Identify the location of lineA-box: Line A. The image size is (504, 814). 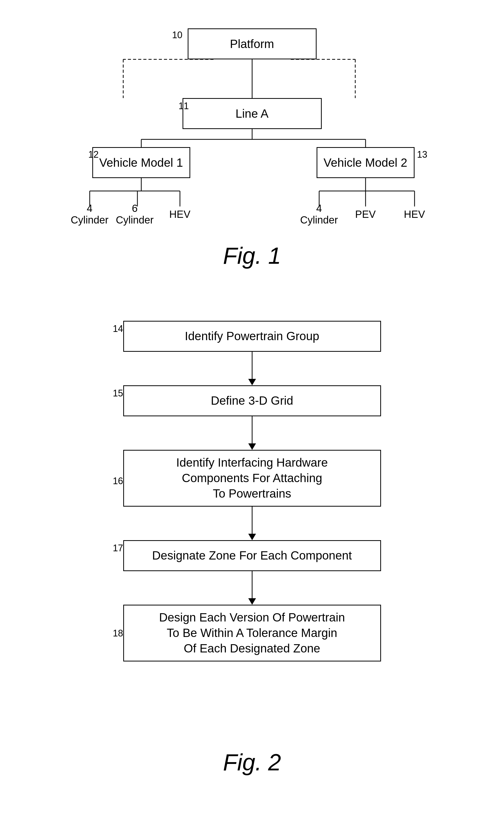
(252, 113).